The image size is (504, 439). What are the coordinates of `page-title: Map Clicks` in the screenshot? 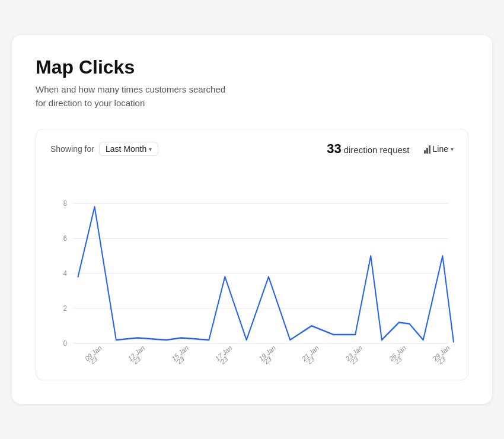 It's located at (252, 68).